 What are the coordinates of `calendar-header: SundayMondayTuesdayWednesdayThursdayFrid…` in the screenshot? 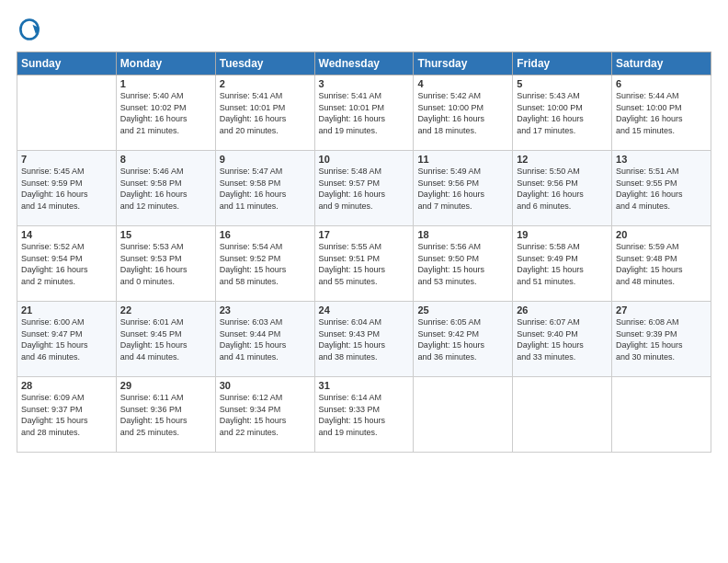 It's located at (364, 64).